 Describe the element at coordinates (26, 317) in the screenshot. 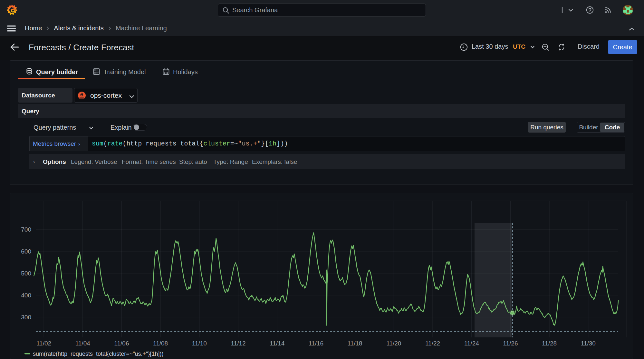

I see `svg-text: 300` at that location.